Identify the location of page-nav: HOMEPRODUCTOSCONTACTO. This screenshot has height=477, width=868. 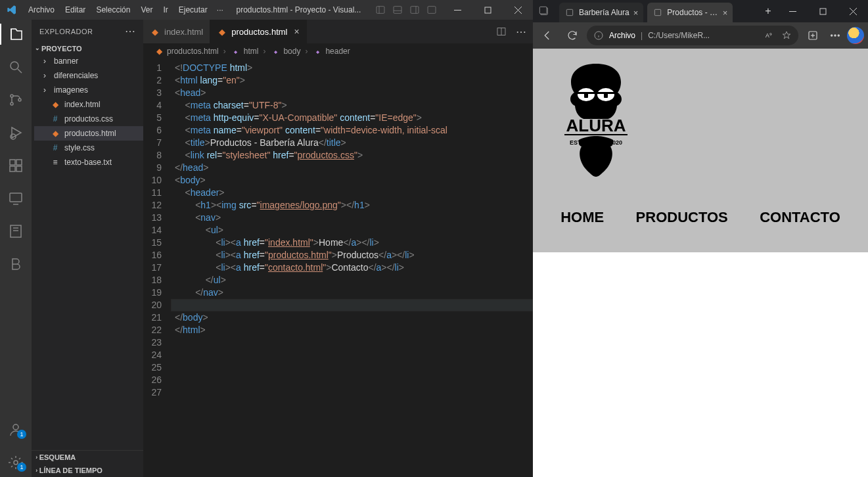
(700, 217).